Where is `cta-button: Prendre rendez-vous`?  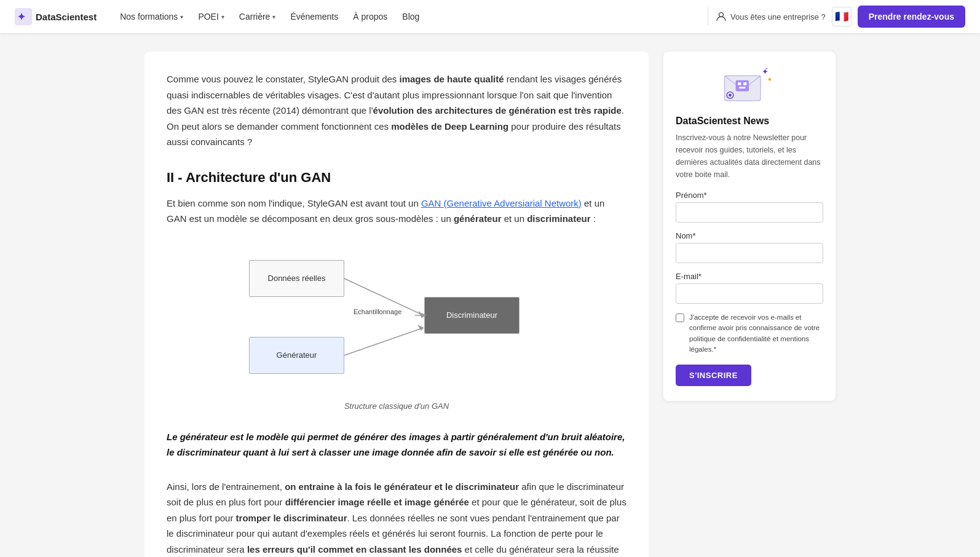 cta-button: Prendre rendez-vous is located at coordinates (911, 17).